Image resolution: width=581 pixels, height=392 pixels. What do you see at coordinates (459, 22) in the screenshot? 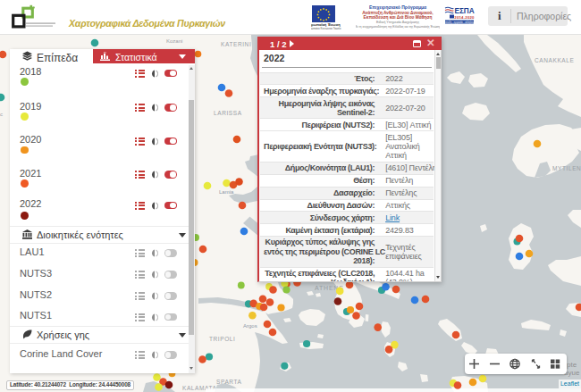
I see `svg-text:ανάπτυξη - εργασία - αλληλεγγύ: ανάπτυξη - εργασία - αλληλεγγύη` at bounding box center [459, 22].